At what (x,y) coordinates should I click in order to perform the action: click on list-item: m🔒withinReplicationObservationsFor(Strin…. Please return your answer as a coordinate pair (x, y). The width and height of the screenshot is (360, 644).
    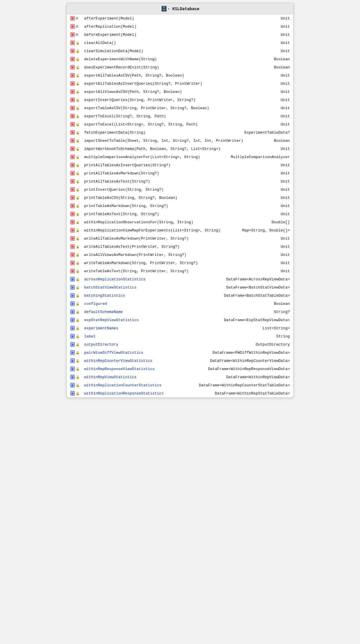
    Looking at the image, I should click on (180, 222).